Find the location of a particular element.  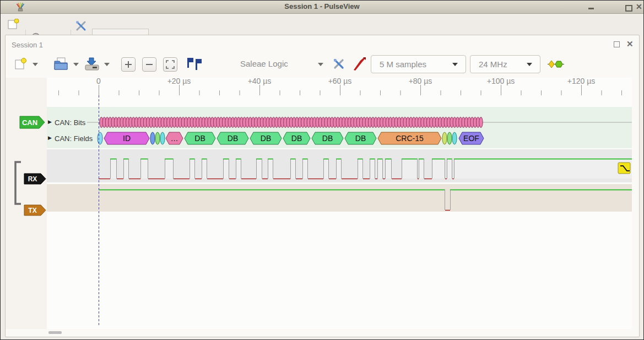

main-toolbar: Run Session 1 ✕ is located at coordinates (322, 24).